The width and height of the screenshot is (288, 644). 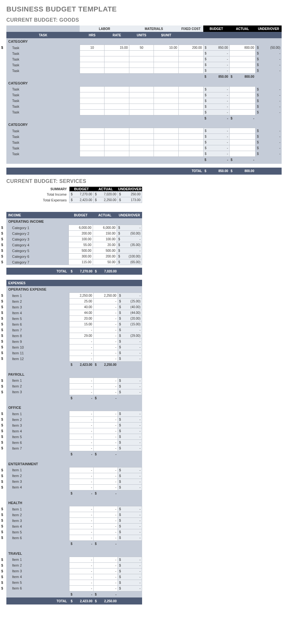 I want to click on income-budget-input: $100.00, so click(x=81, y=239).